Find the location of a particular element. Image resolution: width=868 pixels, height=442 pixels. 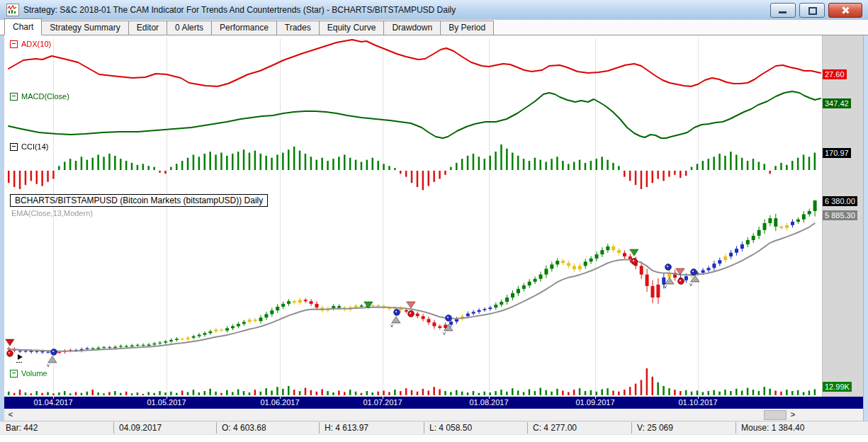

minimize-button is located at coordinates (783, 10).